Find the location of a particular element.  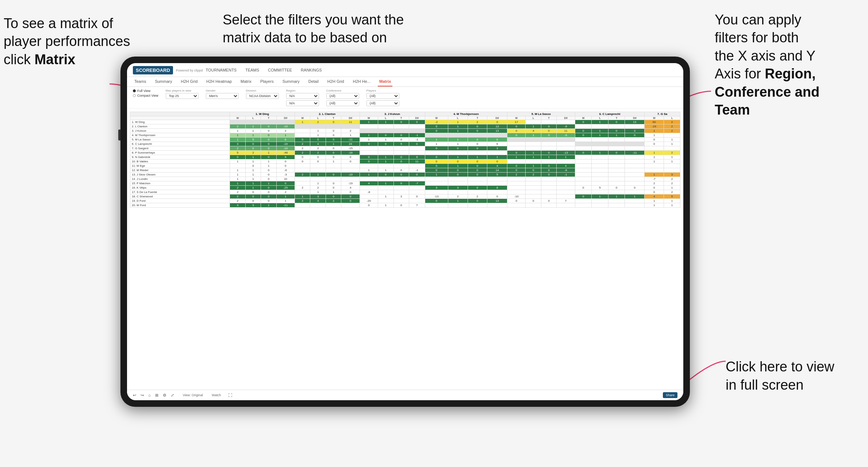

players-select2: (All) is located at coordinates (383, 103).